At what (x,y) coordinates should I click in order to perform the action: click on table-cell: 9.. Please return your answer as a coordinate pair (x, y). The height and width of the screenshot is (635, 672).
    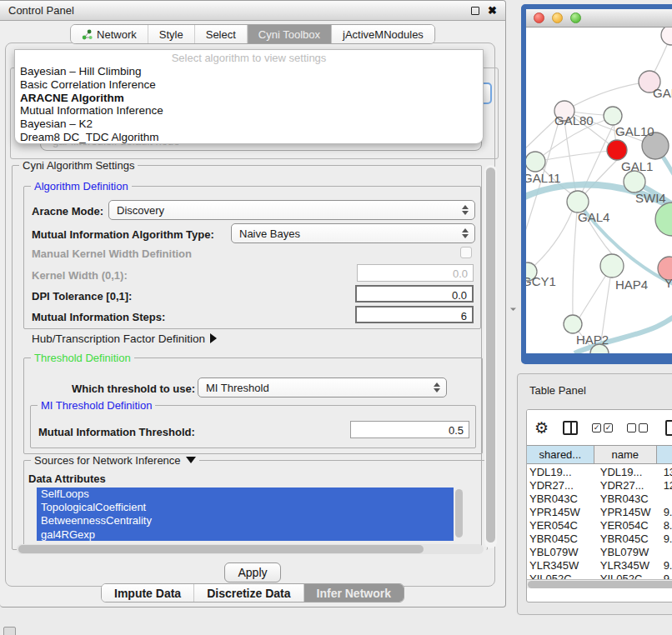
    Looking at the image, I should click on (664, 512).